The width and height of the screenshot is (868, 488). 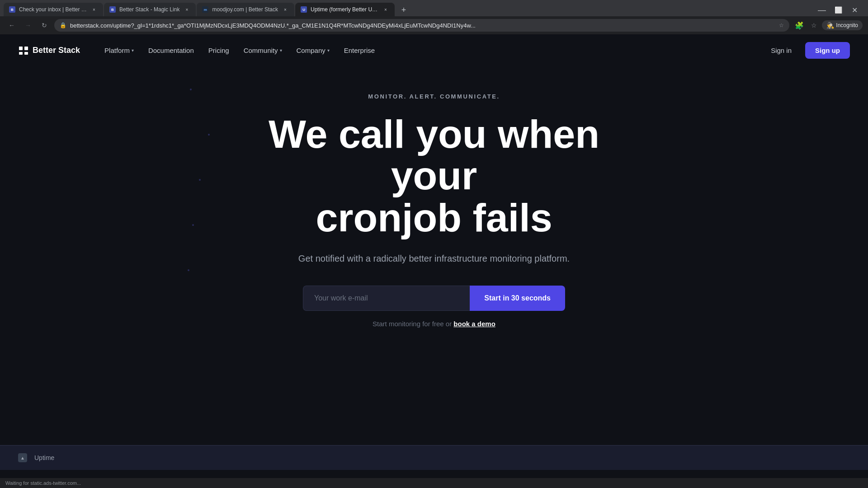 I want to click on url-text: betterstack.com/uptime?_gl=1*1rdshc1*_ga…, so click(x=423, y=25).